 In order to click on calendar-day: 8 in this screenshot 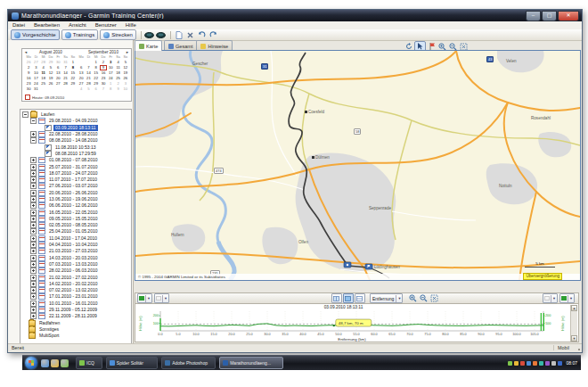, I will do `click(110, 89)`.